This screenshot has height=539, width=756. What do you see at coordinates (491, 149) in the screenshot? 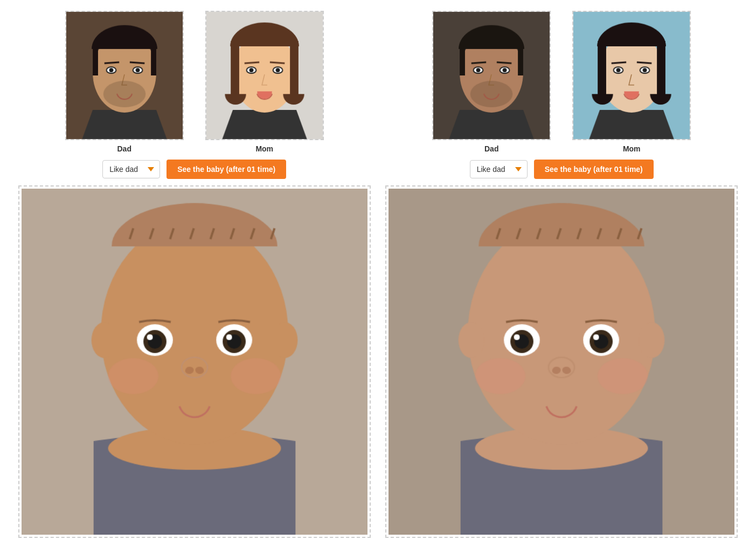
I see `pair2-dad-label: Dad` at bounding box center [491, 149].